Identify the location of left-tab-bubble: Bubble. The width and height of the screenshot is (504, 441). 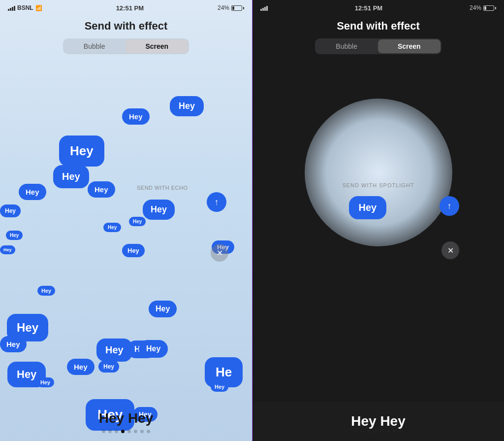
(94, 46).